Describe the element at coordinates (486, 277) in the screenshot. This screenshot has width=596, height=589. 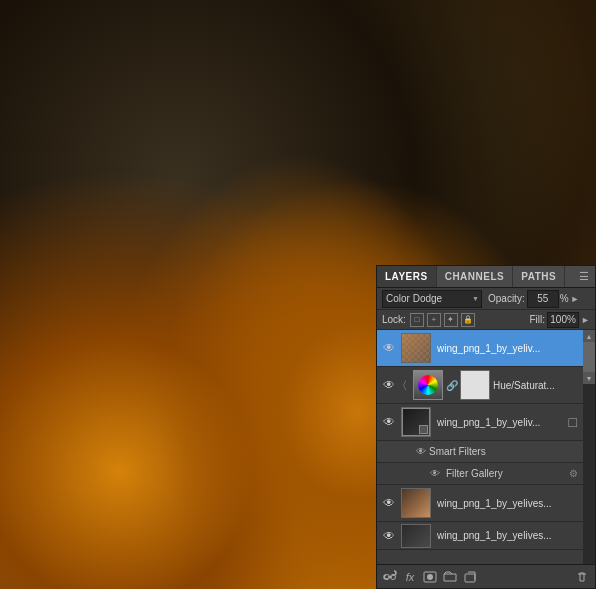
I see `tabs-row: LAYERS CHANNELS PATHS ☰` at that location.